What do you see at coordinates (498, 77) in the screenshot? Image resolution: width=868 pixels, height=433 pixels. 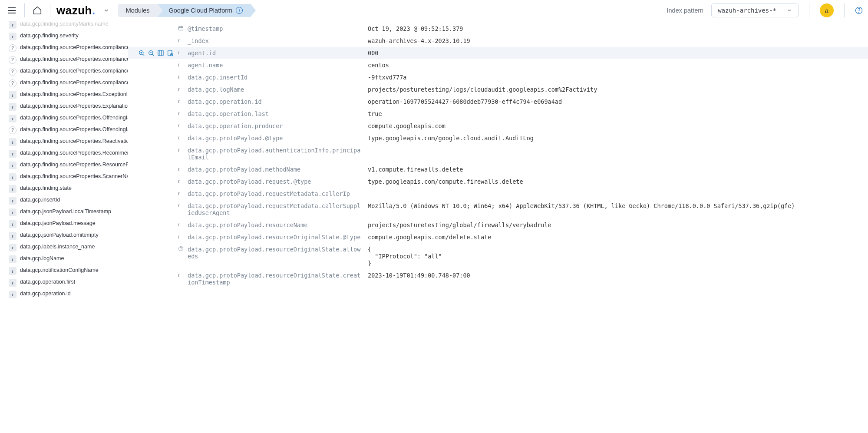 I see `doc-field-row: tdata.gcp.insertId-9ftxvd777a` at bounding box center [498, 77].